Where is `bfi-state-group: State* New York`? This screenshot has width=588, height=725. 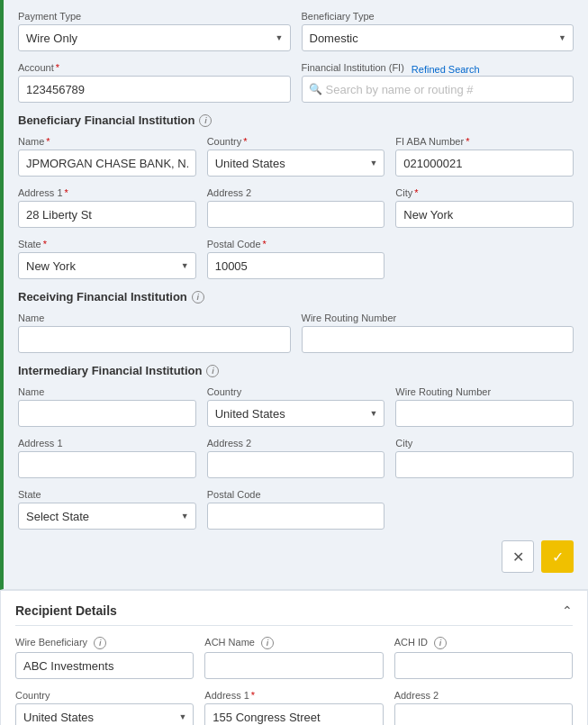
bfi-state-group: State* New York is located at coordinates (107, 259).